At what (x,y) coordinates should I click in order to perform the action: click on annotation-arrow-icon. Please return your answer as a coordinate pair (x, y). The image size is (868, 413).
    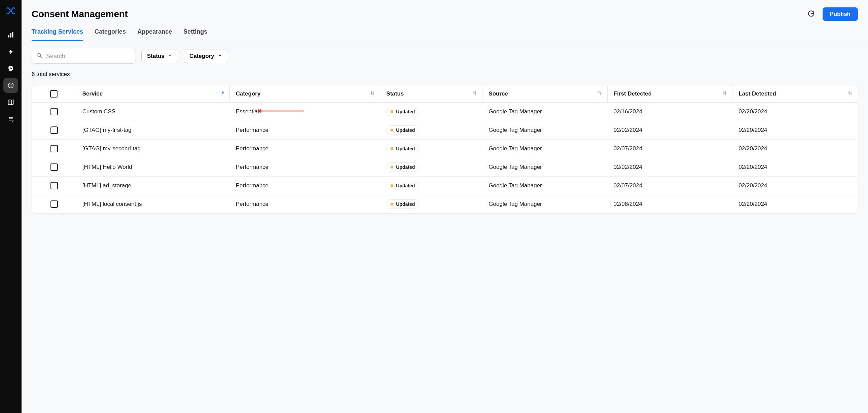
    Looking at the image, I should click on (280, 112).